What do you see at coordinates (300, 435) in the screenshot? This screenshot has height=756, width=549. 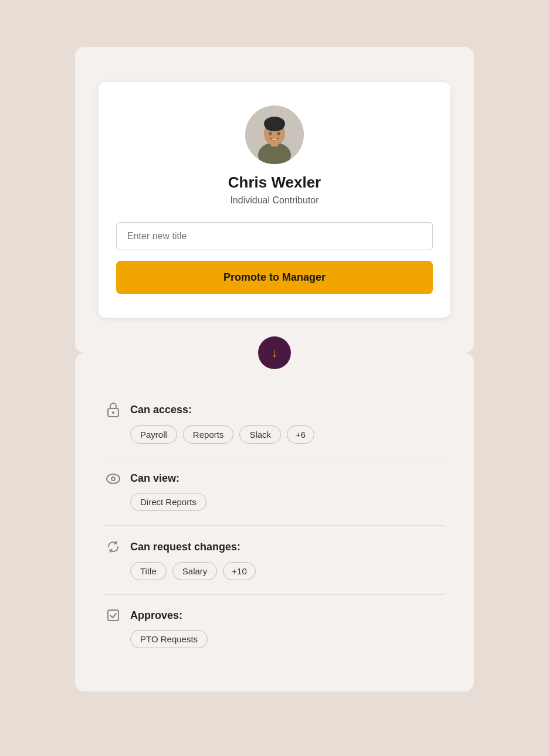 I see `tag-more-access: +6` at bounding box center [300, 435].